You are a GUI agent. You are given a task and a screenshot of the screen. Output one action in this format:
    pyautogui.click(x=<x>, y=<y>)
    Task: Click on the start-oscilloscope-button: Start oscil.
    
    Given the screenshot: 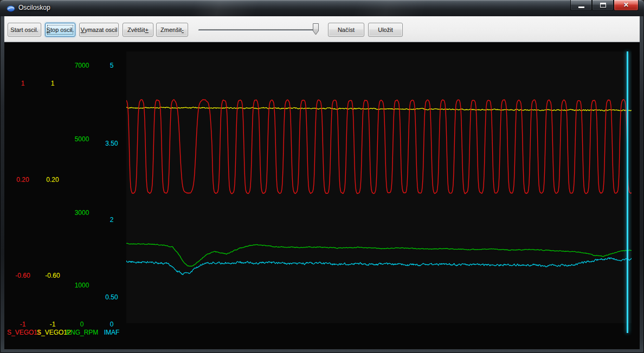 What is the action you would take?
    pyautogui.click(x=24, y=30)
    